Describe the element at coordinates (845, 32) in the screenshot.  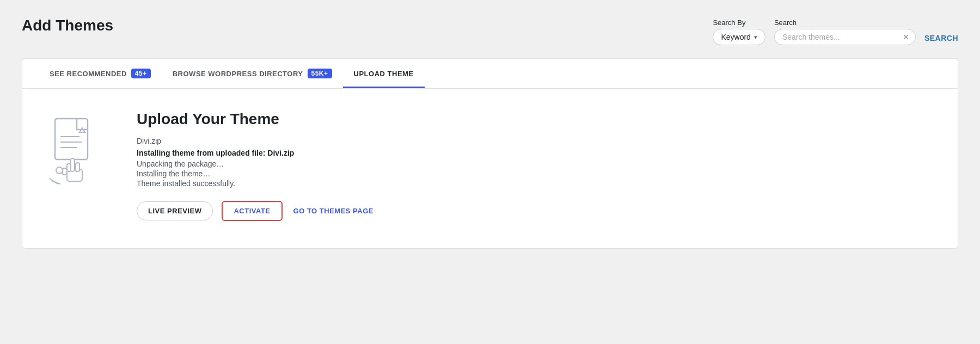
I see `search-input-group: Search ✕` at that location.